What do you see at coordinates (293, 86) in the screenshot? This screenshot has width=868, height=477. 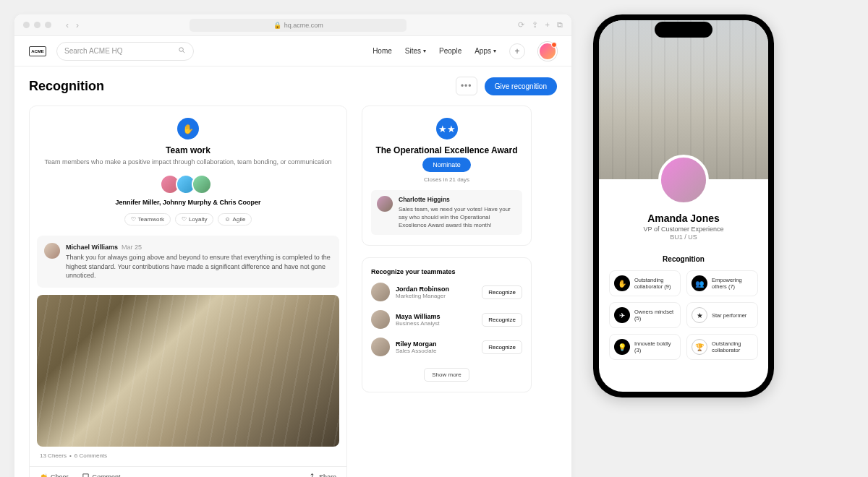 I see `page-header: Recognition ••• Give recognition` at bounding box center [293, 86].